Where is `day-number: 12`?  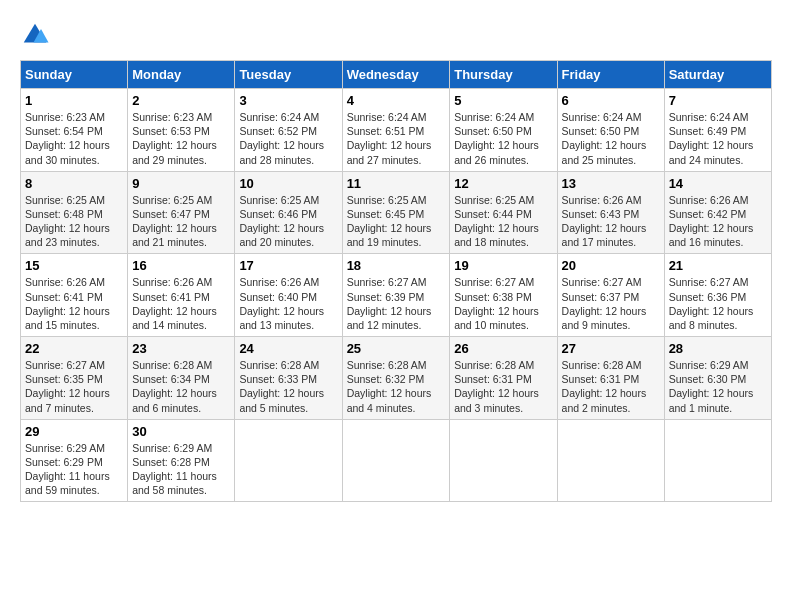
day-number: 12 is located at coordinates (503, 184).